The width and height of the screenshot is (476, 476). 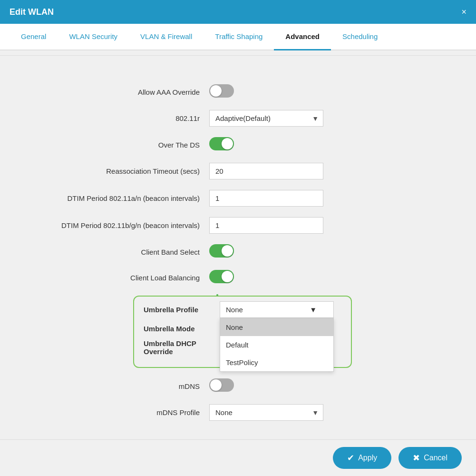 I want to click on dot11r-select: Adaptive(Default) Disabled Enabled, so click(x=266, y=118).